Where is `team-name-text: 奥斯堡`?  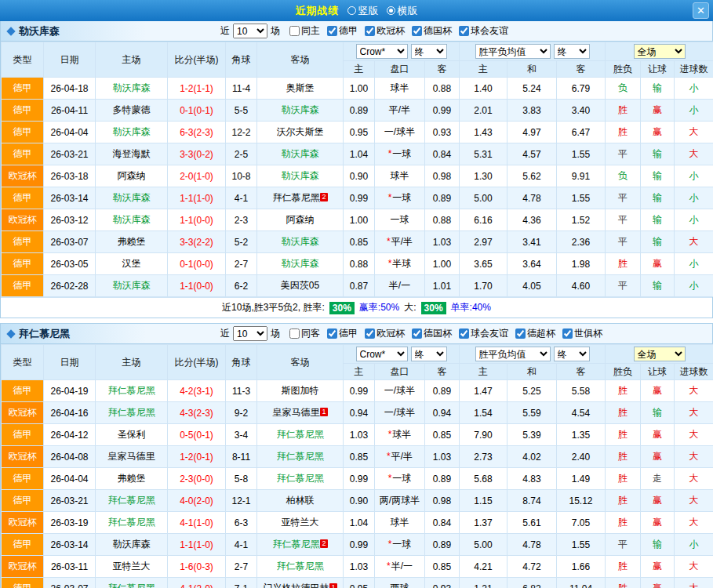 team-name-text: 奥斯堡 is located at coordinates (300, 88).